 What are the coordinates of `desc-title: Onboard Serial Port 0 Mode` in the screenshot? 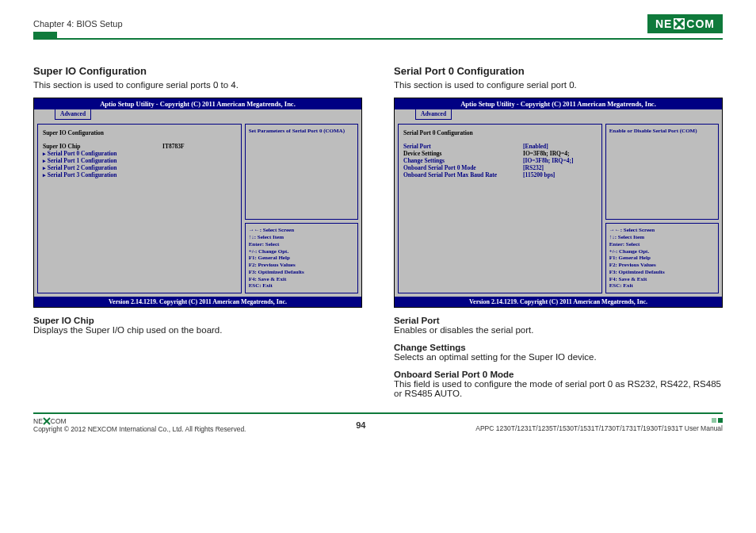 It's located at (558, 374).